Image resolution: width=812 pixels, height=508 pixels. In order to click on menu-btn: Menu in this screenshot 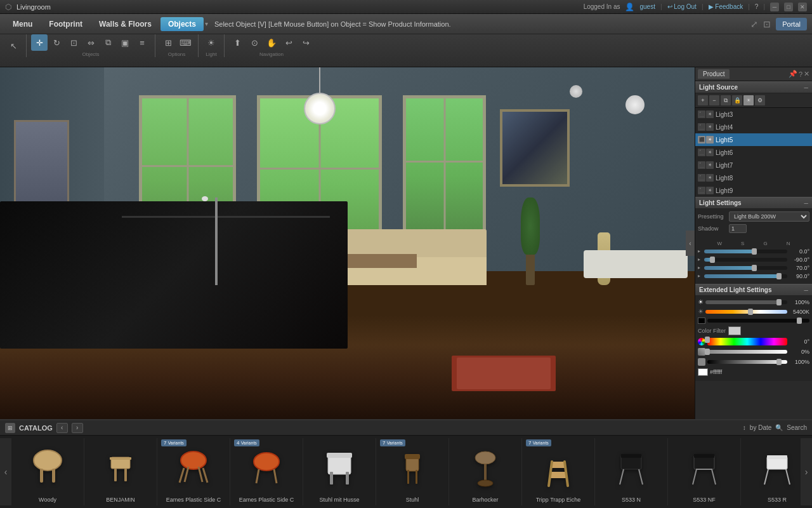, I will do `click(23, 24)`.